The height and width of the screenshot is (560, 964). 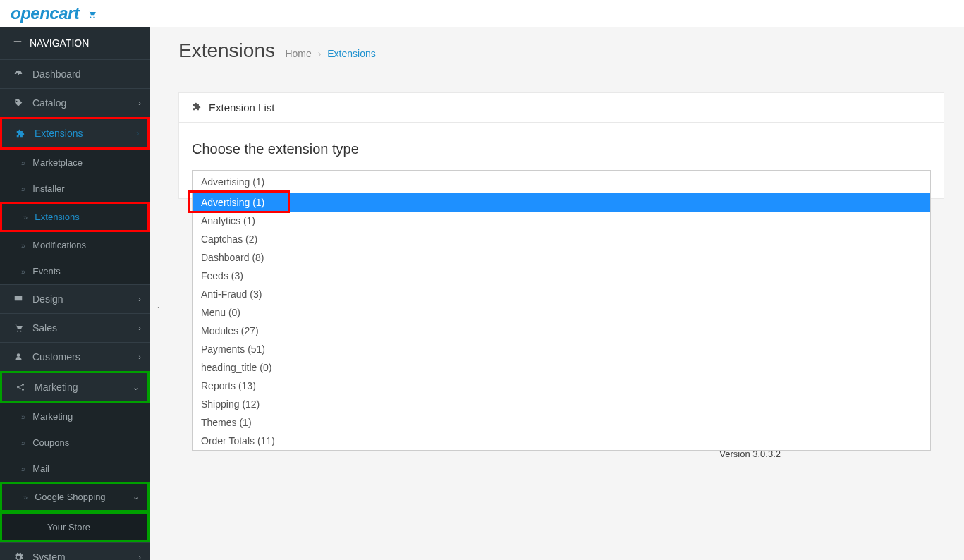 What do you see at coordinates (561, 422) in the screenshot?
I see `dropdown-option: Themes (1)` at bounding box center [561, 422].